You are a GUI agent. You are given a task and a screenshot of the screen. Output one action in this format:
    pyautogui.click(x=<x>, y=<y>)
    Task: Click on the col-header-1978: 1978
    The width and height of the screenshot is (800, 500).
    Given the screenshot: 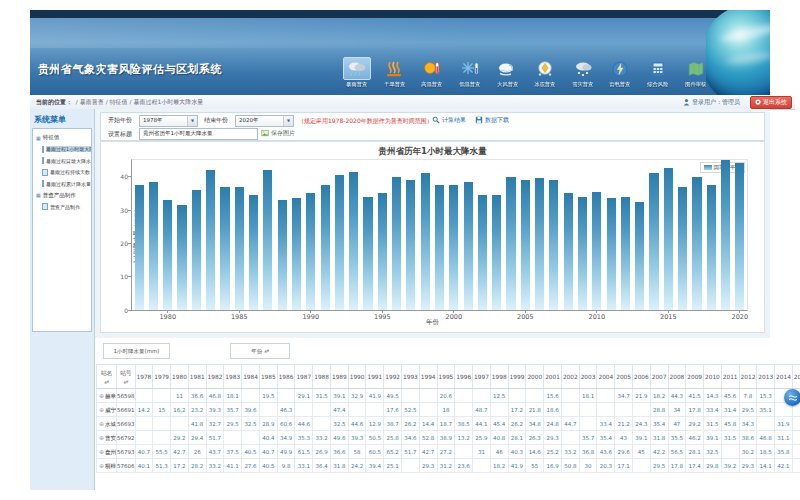 What is the action you would take?
    pyautogui.click(x=144, y=377)
    